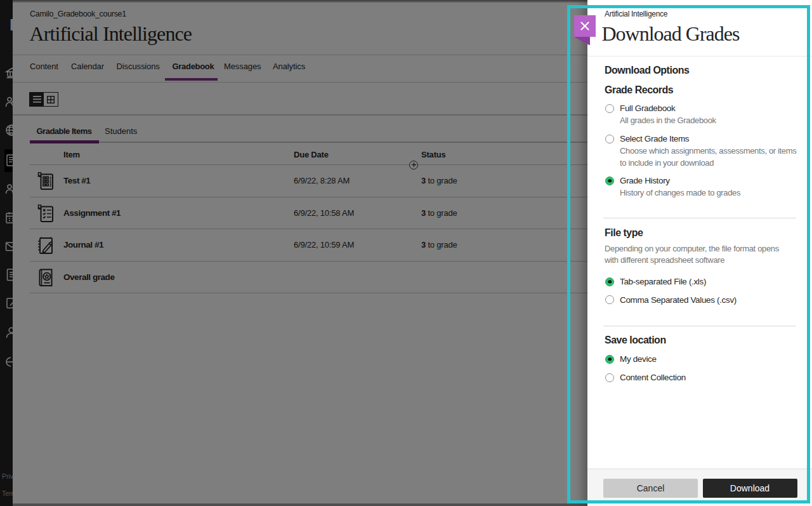  What do you see at coordinates (647, 138) in the screenshot?
I see `radio-select-grade-items: Select Grade Items` at bounding box center [647, 138].